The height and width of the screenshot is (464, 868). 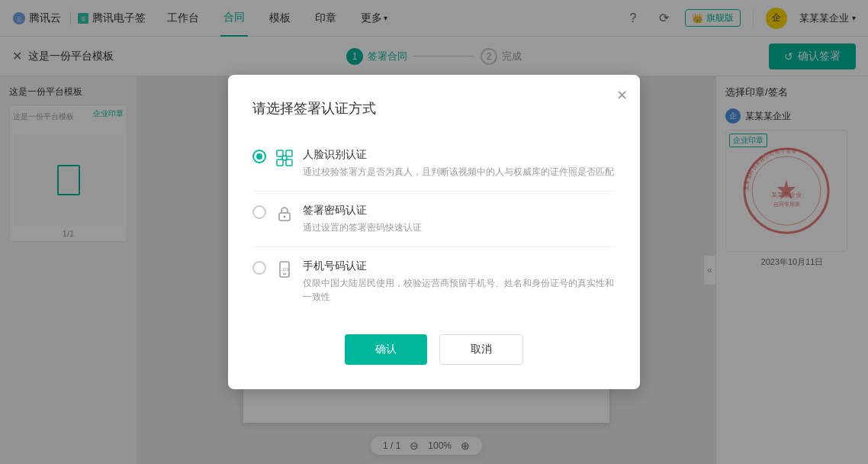 What do you see at coordinates (459, 172) in the screenshot?
I see `face-option-desc: 通过校验签署方是否为真人，且判断该视频中的人与权威库的证件照是否匹配` at bounding box center [459, 172].